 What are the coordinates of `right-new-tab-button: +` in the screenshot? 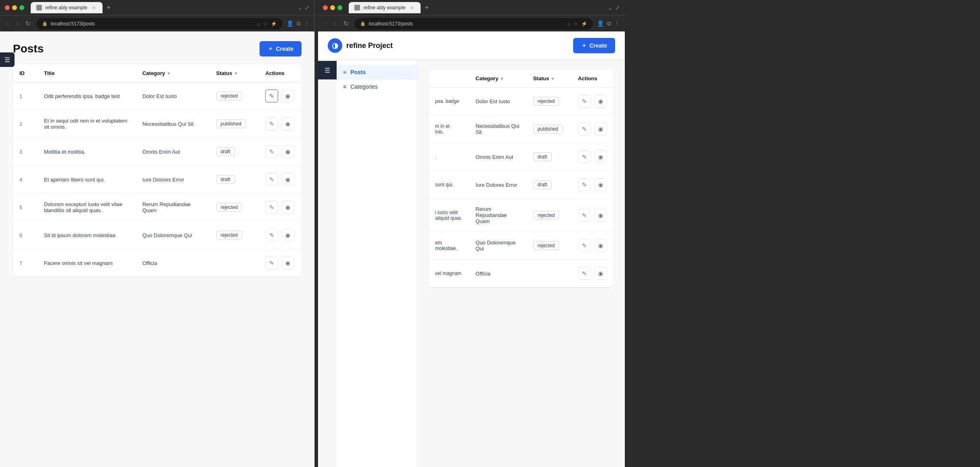 It's located at (427, 8).